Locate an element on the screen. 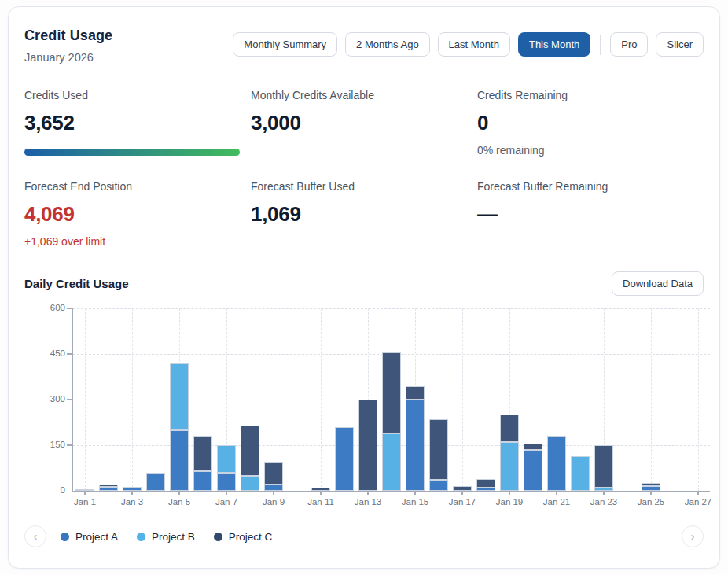 Image resolution: width=728 pixels, height=575 pixels. next-chevron-icon: › is located at coordinates (693, 536).